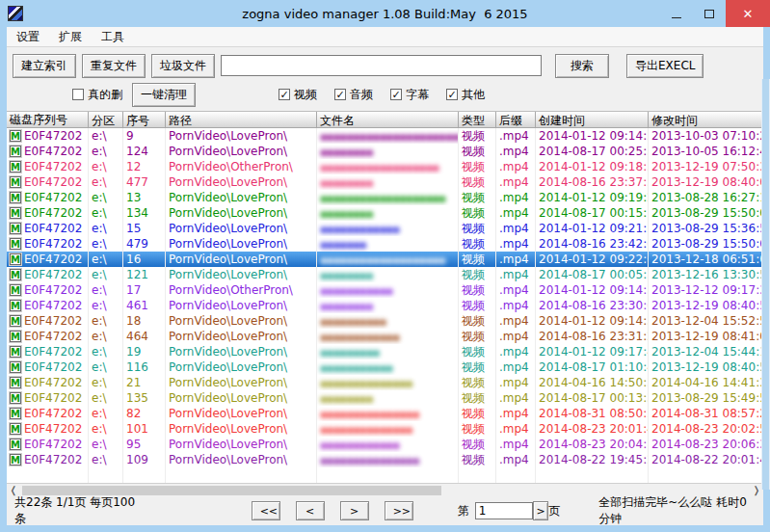 This screenshot has width=770, height=532. What do you see at coordinates (382, 66) in the screenshot?
I see `search-input` at bounding box center [382, 66].